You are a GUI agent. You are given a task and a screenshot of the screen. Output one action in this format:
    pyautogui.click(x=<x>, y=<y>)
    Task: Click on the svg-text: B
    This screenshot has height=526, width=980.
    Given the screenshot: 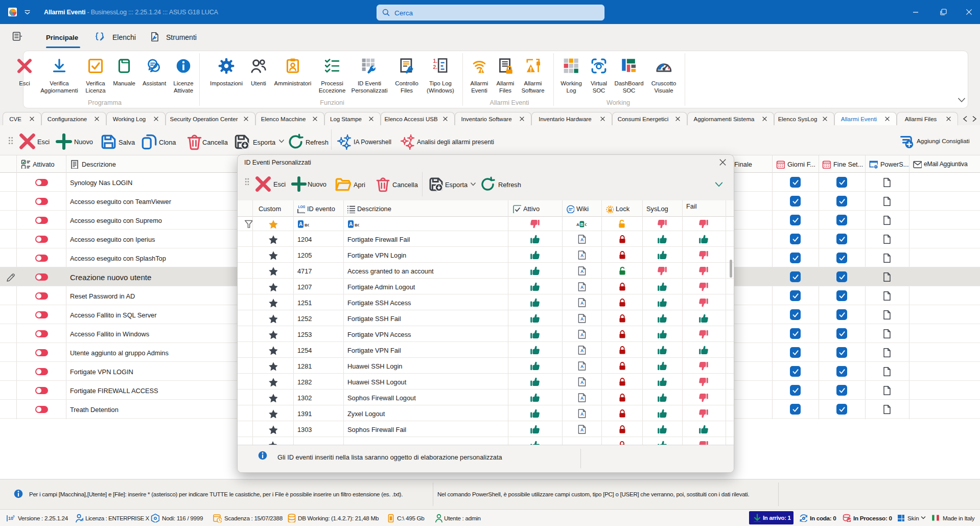 What is the action you would take?
    pyautogui.click(x=582, y=224)
    